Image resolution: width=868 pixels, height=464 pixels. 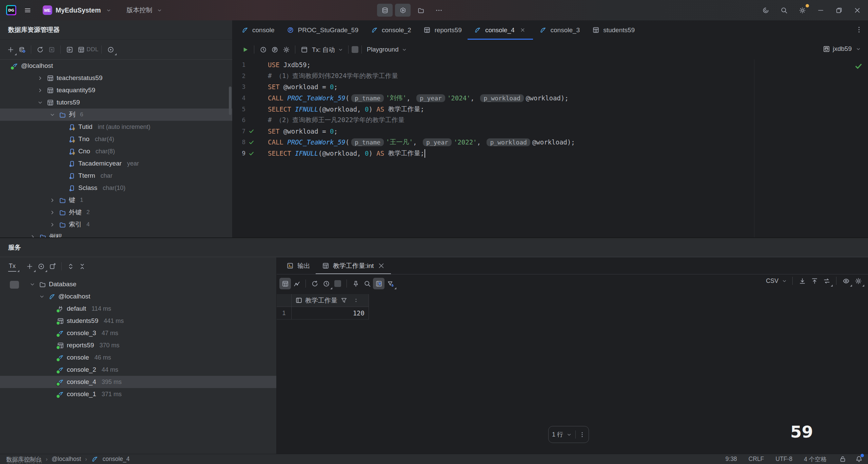 I want to click on explorer-item-例程: 例程, so click(x=116, y=234).